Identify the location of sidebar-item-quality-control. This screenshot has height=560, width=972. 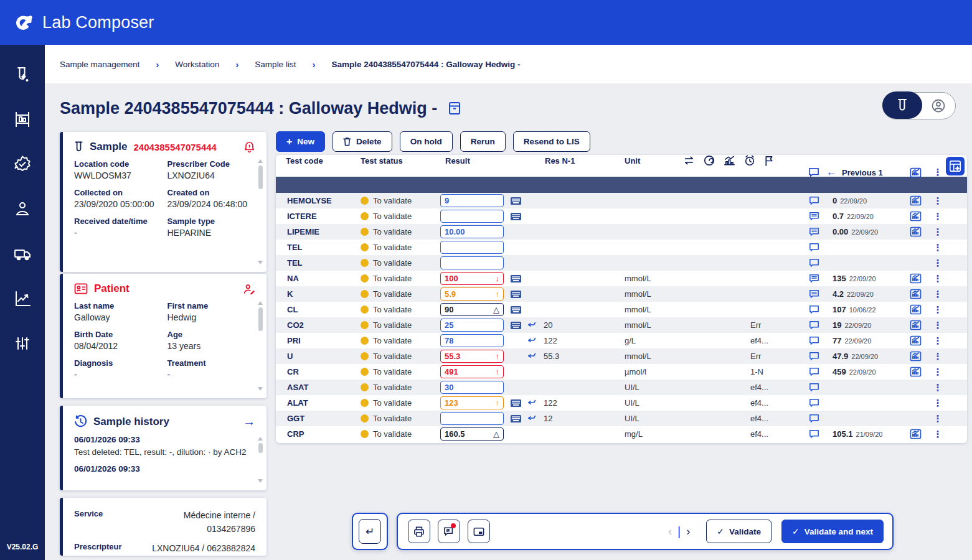
(22, 164).